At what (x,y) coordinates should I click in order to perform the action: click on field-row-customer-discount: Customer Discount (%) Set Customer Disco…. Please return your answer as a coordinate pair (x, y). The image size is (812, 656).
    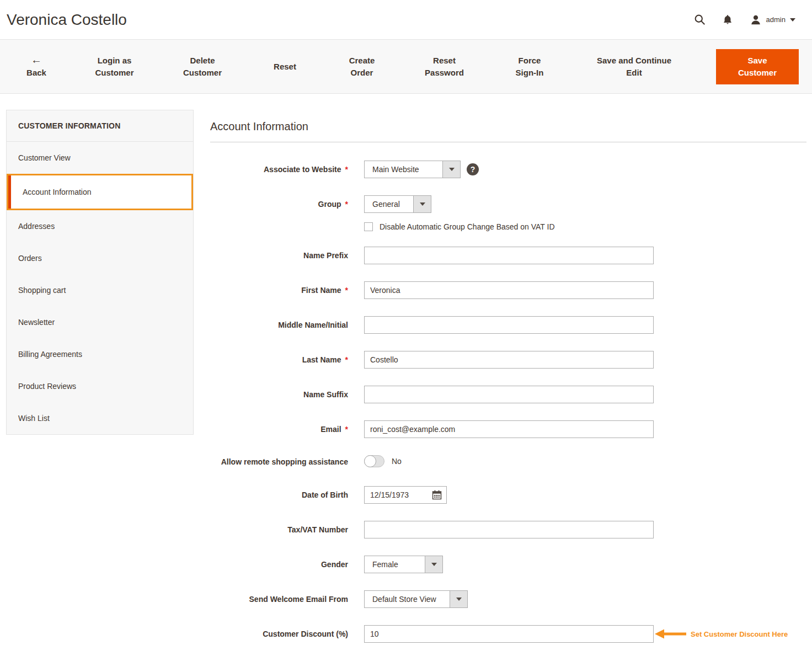
    Looking at the image, I should click on (509, 634).